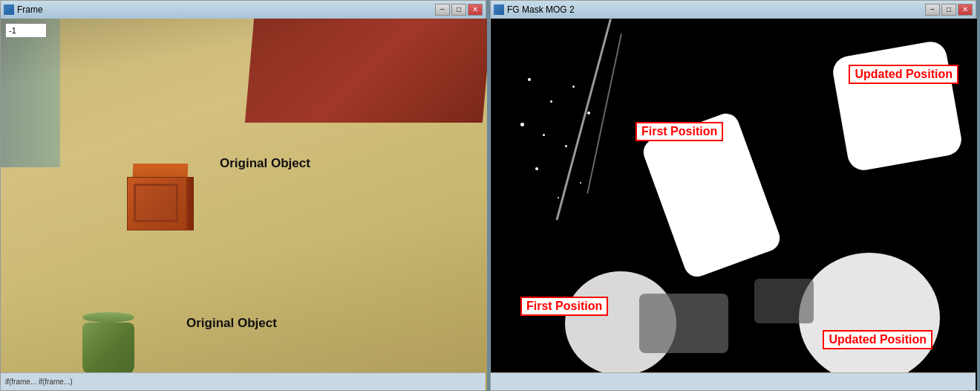 This screenshot has width=980, height=391. I want to click on frame-value-input: -1, so click(26, 30).